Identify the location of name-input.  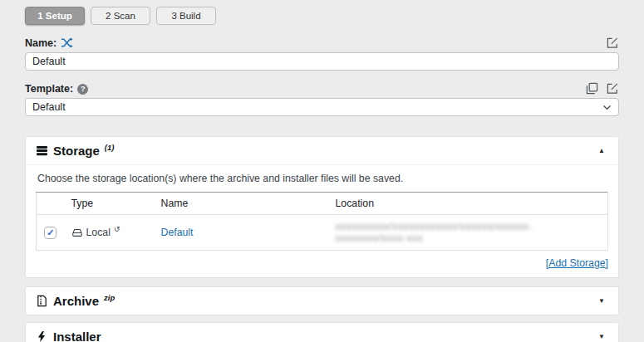
(322, 61).